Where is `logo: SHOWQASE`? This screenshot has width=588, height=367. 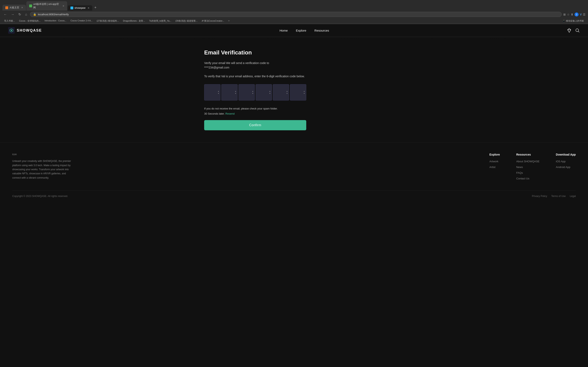 logo: SHOWQASE is located at coordinates (25, 31).